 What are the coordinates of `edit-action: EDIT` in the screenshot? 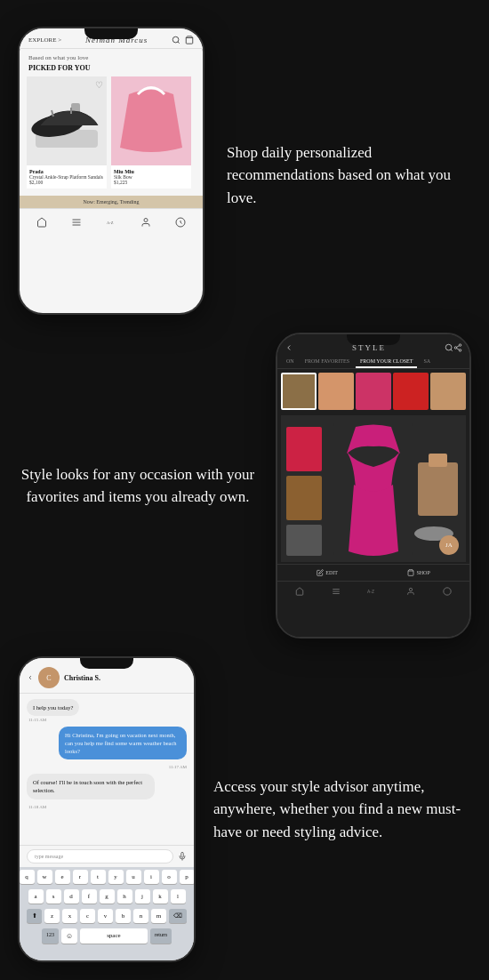 It's located at (327, 573).